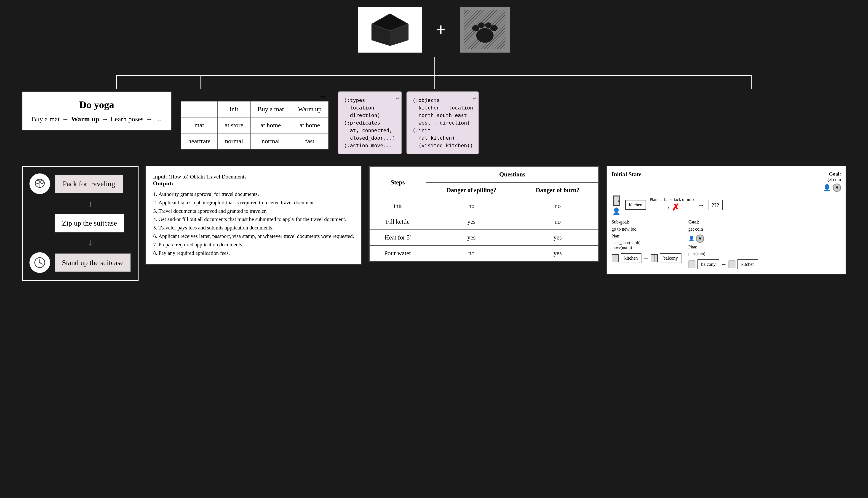 The image size is (868, 498). What do you see at coordinates (471, 238) in the screenshot?
I see `kettle-row2-col1: yes` at bounding box center [471, 238].